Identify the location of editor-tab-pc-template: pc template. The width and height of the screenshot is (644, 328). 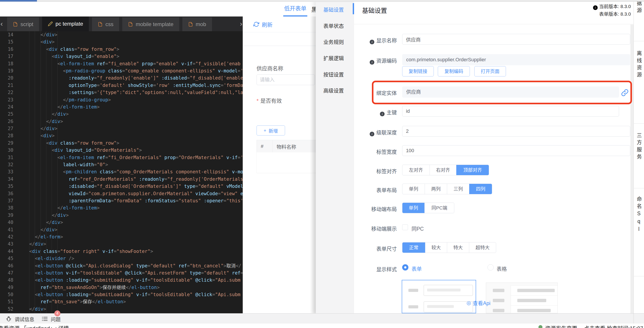
(66, 24).